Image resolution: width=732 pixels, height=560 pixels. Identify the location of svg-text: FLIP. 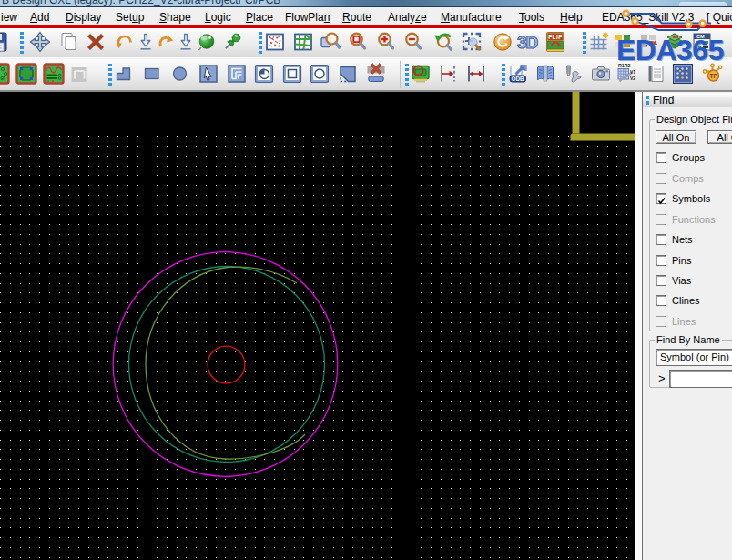
(555, 36).